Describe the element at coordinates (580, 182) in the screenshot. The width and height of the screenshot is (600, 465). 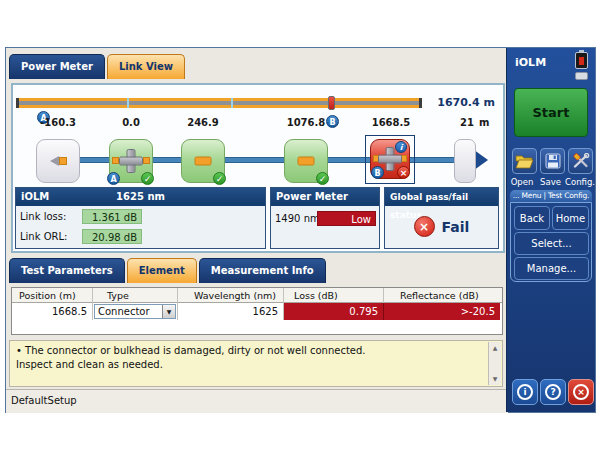
I see `config-label: Config.` at that location.